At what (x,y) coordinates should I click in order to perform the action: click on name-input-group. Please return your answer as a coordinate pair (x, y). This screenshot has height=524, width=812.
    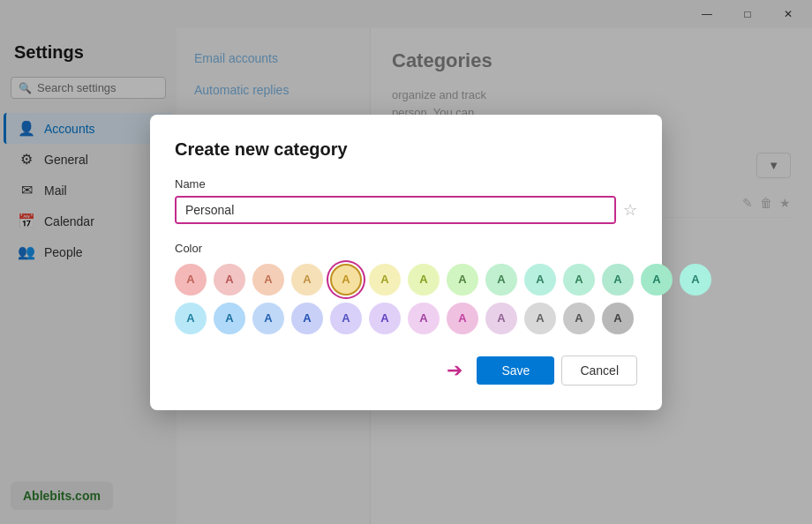
    Looking at the image, I should click on (395, 210).